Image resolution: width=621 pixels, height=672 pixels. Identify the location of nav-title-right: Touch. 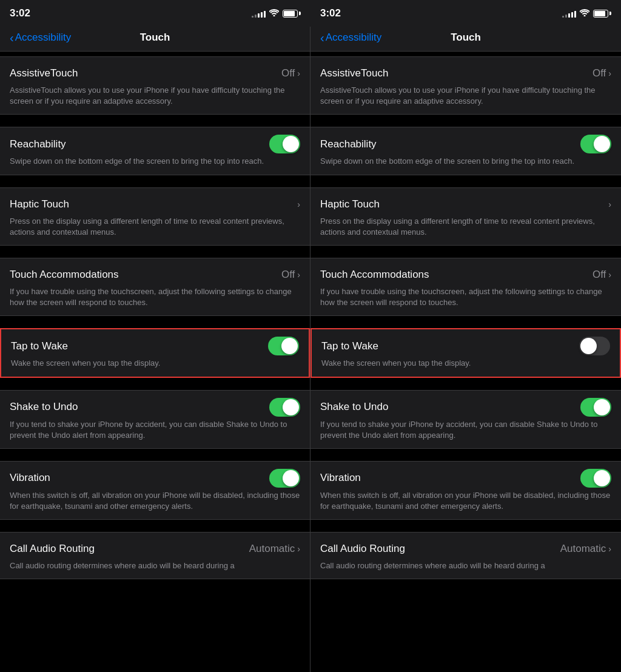
(466, 38).